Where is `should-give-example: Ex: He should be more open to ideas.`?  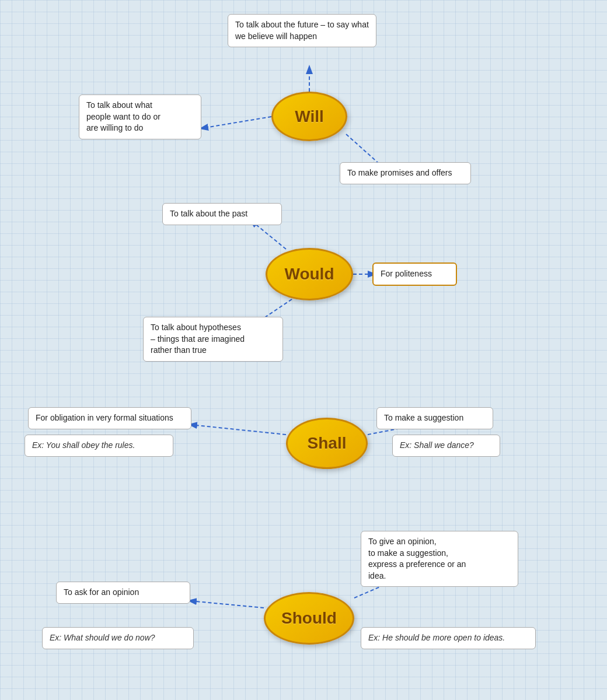
should-give-example: Ex: He should be more open to ideas. is located at coordinates (448, 638).